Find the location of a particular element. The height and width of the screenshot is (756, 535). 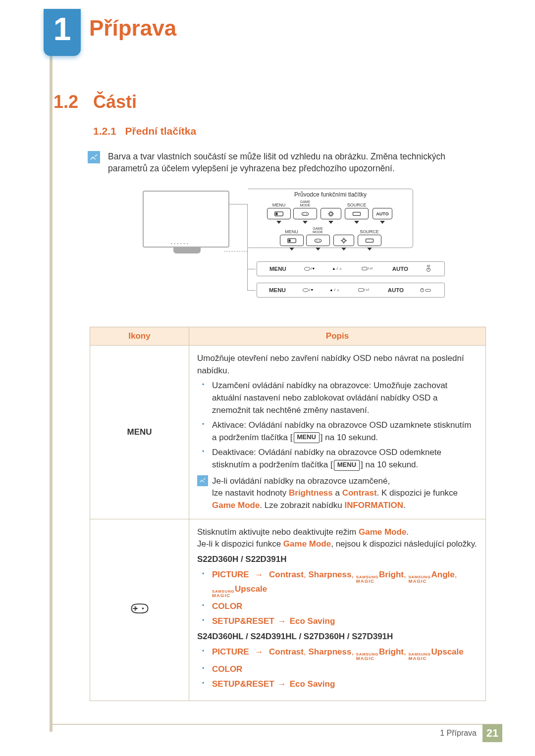

chapter-number-badge: 1 is located at coordinates (62, 33).